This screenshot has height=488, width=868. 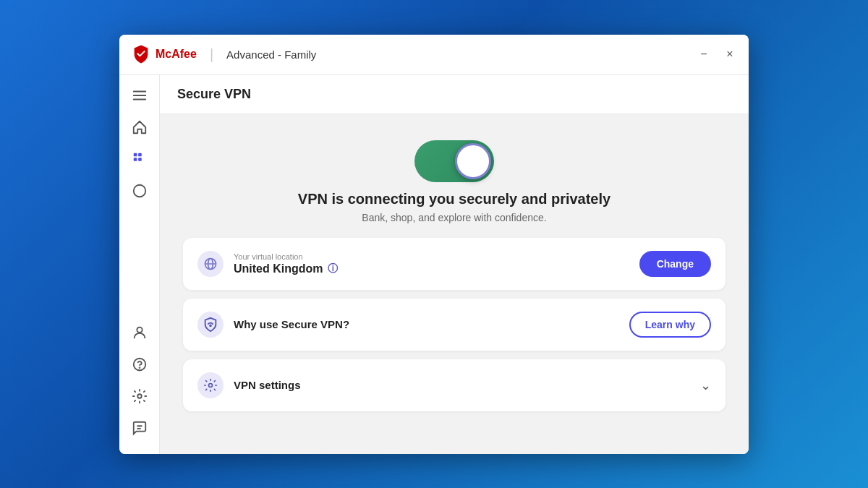 I want to click on why-vpn-text: Why use Secure VPN?, so click(x=292, y=324).